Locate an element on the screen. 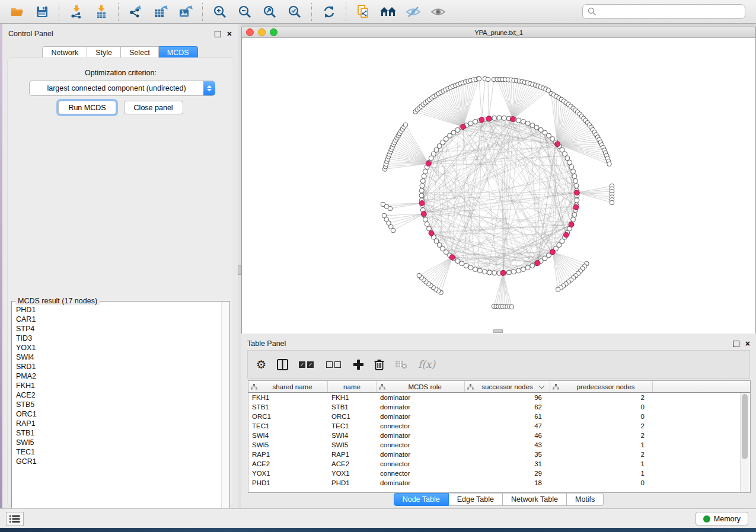 The height and width of the screenshot is (532, 756). select-all-button: ✓✓ is located at coordinates (307, 365).